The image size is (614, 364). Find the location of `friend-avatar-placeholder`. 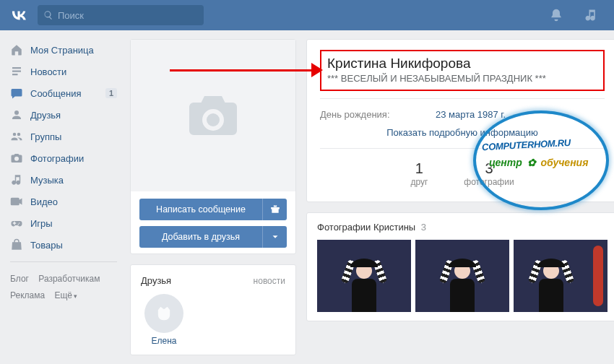

friend-avatar-placeholder is located at coordinates (164, 313).